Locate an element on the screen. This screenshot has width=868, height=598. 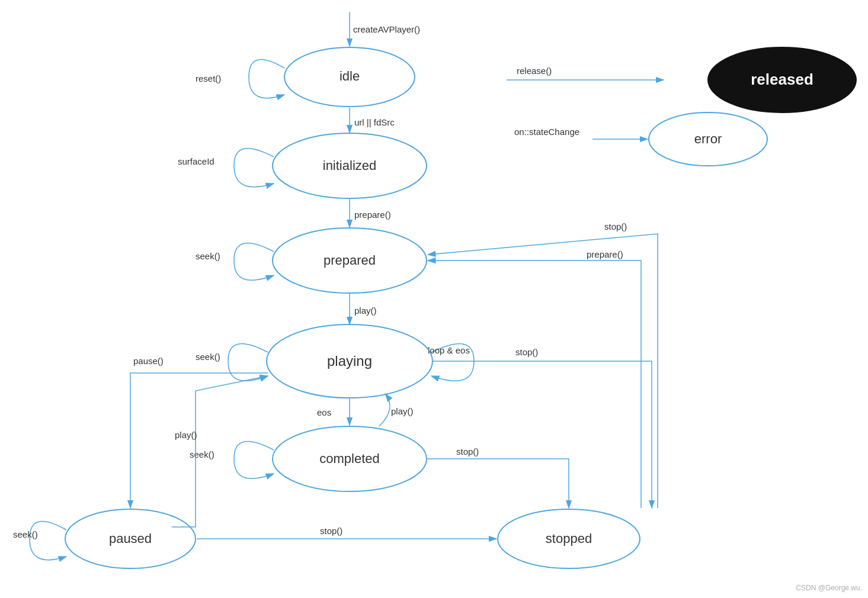
label-seek-paused: seek() is located at coordinates (25, 534).